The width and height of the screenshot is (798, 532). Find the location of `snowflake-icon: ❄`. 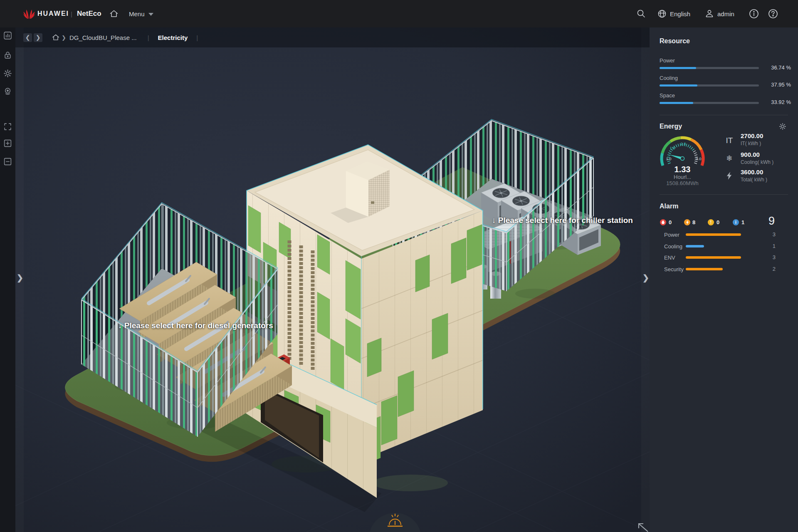

snowflake-icon: ❄ is located at coordinates (729, 158).